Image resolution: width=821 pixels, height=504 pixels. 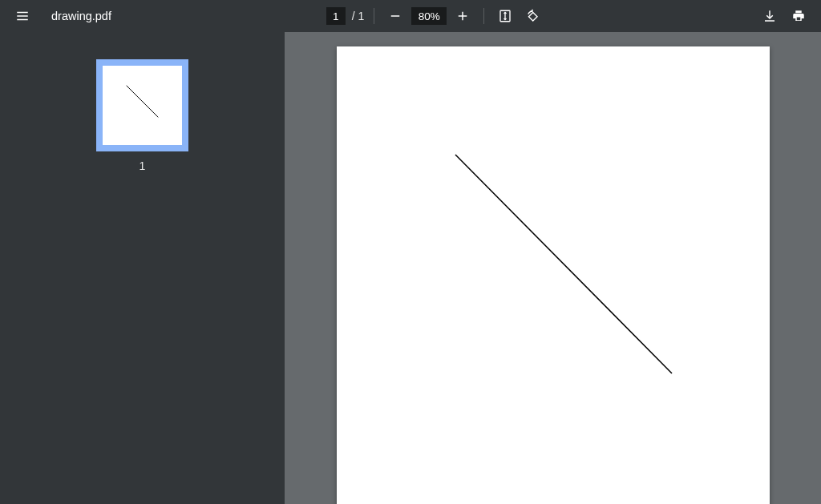 What do you see at coordinates (505, 16) in the screenshot?
I see `fit-page-icon` at bounding box center [505, 16].